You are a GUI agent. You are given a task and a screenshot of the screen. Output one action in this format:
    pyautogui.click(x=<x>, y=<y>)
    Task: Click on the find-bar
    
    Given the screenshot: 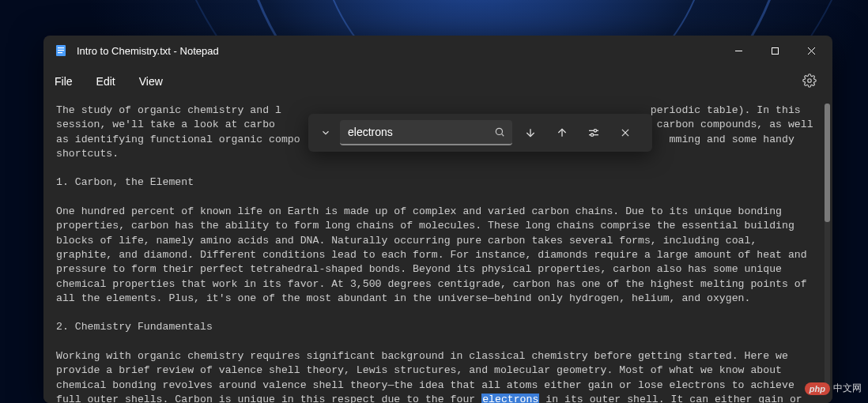 What is the action you would take?
    pyautogui.click(x=481, y=133)
    